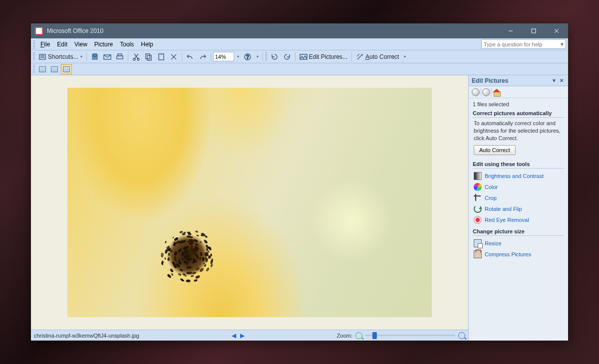  What do you see at coordinates (518, 131) in the screenshot?
I see `auto-correct-description: To automatically correct color and brigh…` at bounding box center [518, 131].